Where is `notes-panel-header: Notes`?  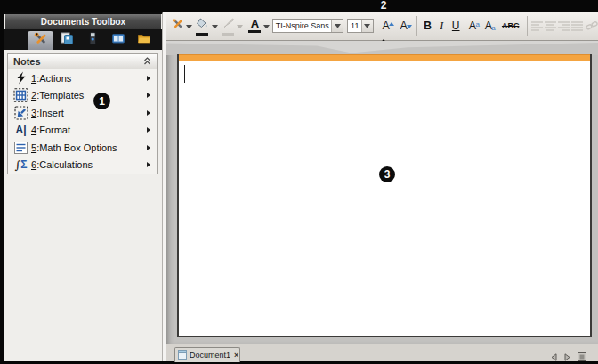
notes-panel-header: Notes is located at coordinates (82, 62).